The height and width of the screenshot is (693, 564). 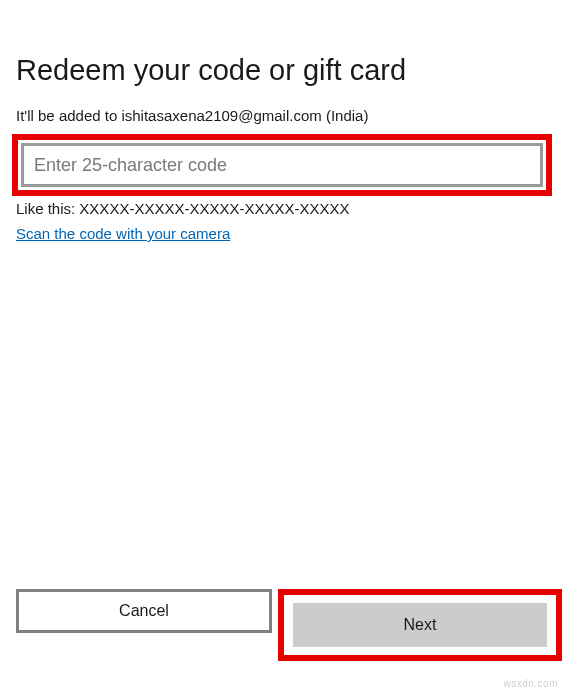 I want to click on next-button: Next, so click(x=420, y=625).